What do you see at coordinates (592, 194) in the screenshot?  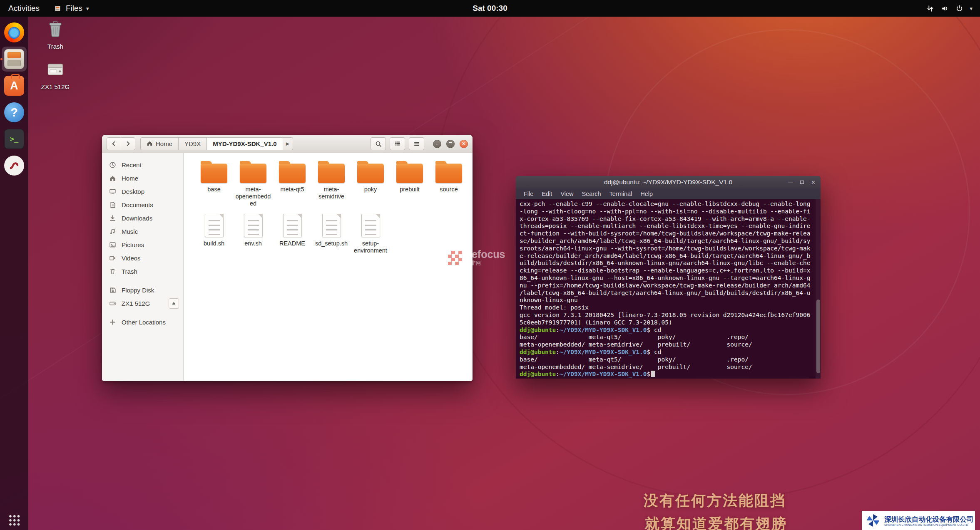 I see `menu-search: Search` at bounding box center [592, 194].